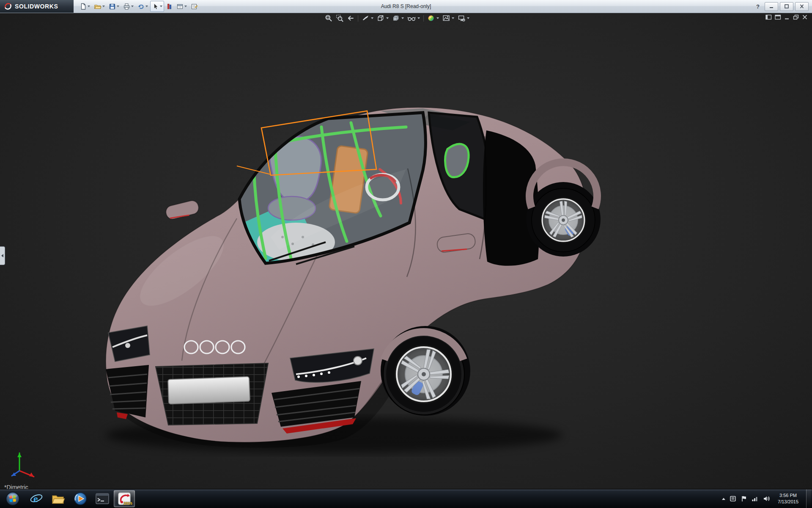  Describe the element at coordinates (788, 499) in the screenshot. I see `taskbar-clock: 3:56 PM 7/13/2015` at that location.